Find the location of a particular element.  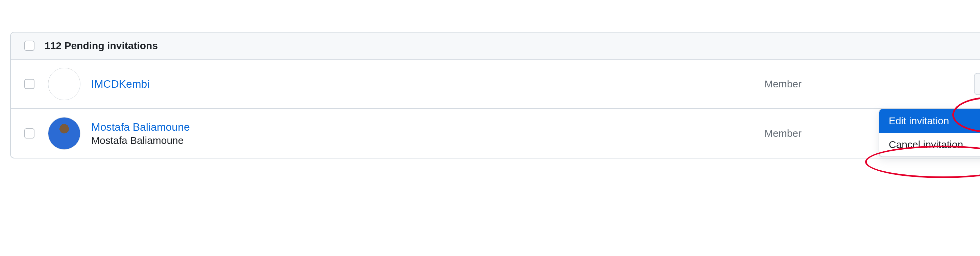

identity-block: Mostafa Baliamoune Mostafa Baliamoune is located at coordinates (141, 133).